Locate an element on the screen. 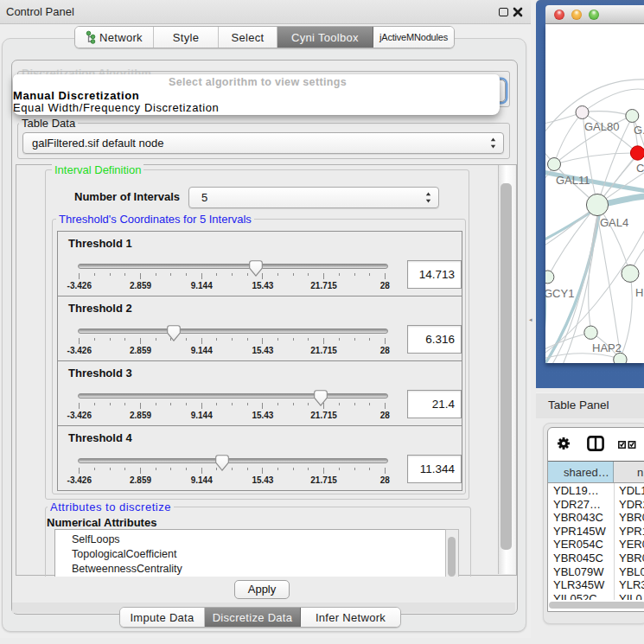 The image size is (644, 644). svg-text: GAL11 is located at coordinates (573, 180).